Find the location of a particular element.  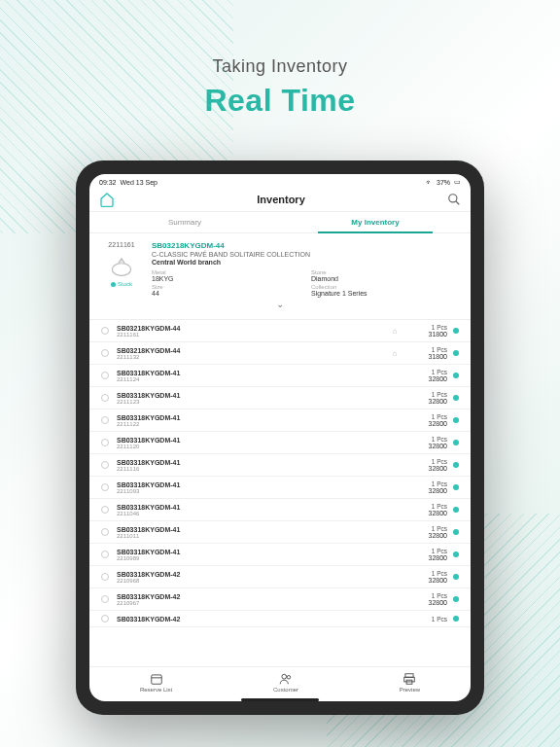

detail-branch: Central World branch is located at coordinates (305, 263).